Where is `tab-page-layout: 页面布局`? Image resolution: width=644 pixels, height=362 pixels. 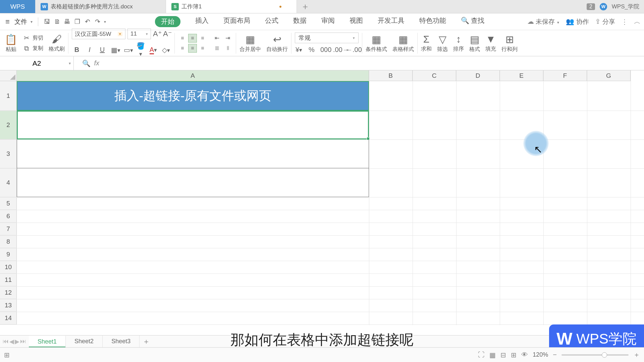 tab-page-layout: 页面布局 is located at coordinates (237, 21).